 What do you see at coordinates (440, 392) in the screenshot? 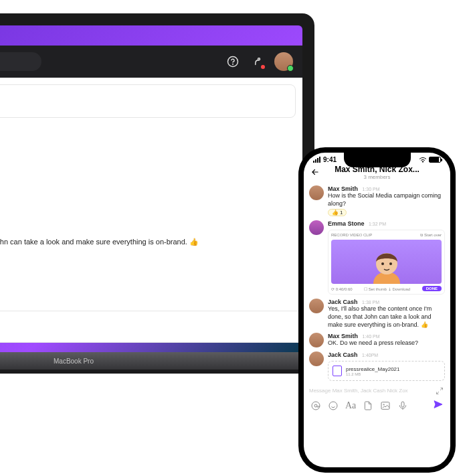
I see `expand-button` at bounding box center [440, 392].